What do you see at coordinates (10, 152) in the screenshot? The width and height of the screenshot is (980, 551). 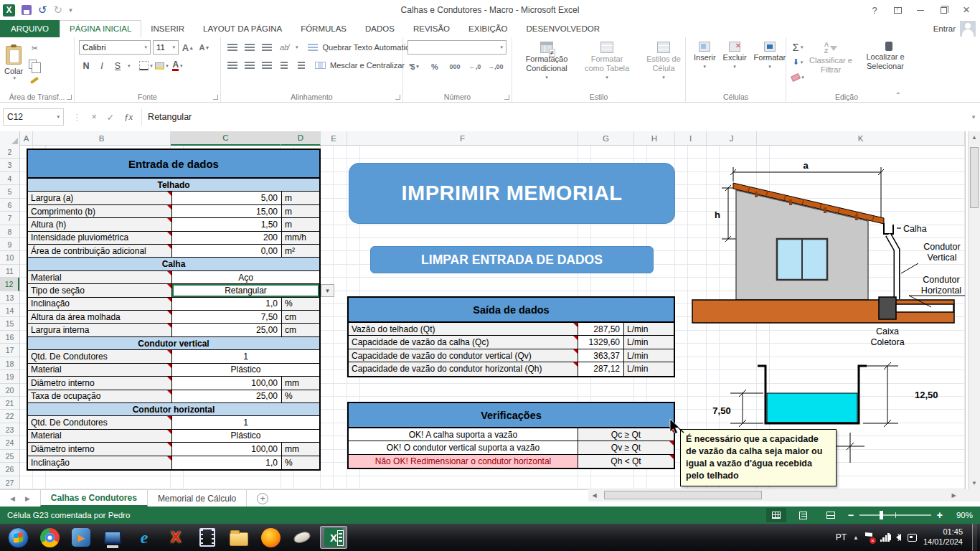 I see `row-header-2: 2` at bounding box center [10, 152].